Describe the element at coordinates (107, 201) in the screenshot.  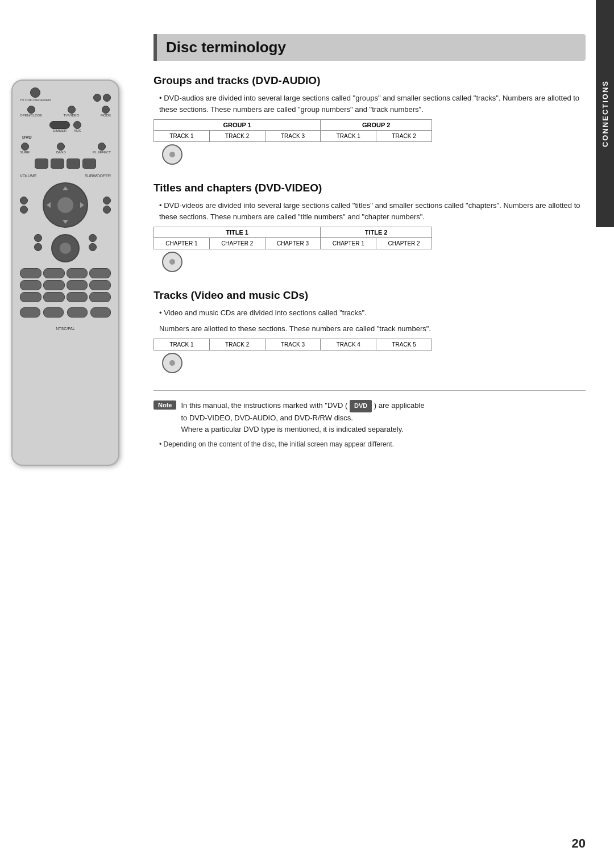
I see `surr-cl-btn` at that location.